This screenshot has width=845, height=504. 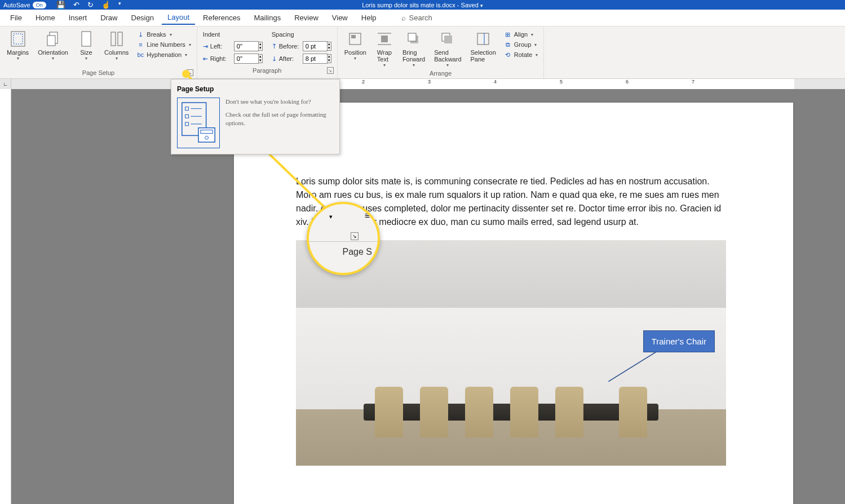 What do you see at coordinates (140, 55) in the screenshot?
I see `hyphenation-icon: bc` at bounding box center [140, 55].